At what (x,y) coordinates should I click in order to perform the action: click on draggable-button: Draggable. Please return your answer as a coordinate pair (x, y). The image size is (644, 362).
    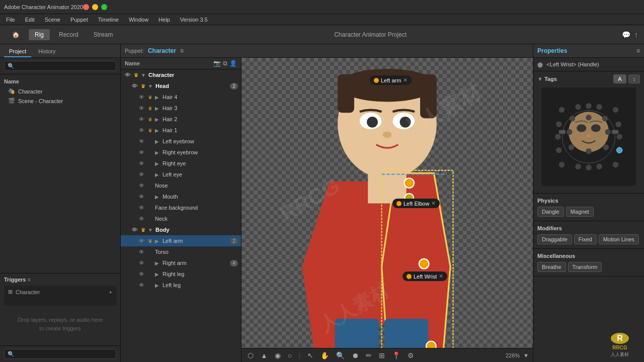
    Looking at the image, I should click on (554, 239).